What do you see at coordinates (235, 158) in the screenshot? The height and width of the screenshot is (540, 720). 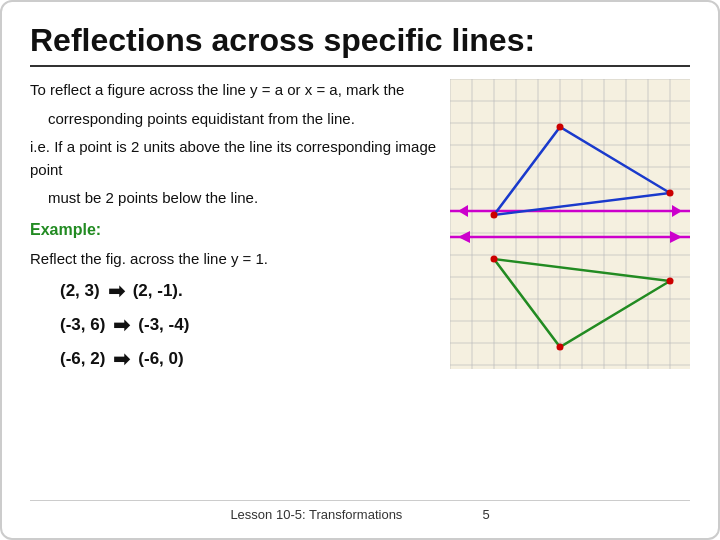 I see `body-line3: i.e. If a point is 2 units above the lin…` at bounding box center [235, 158].